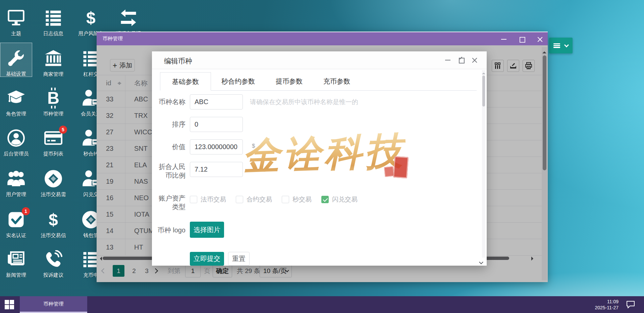  What do you see at coordinates (216, 102) in the screenshot?
I see `coin-name-input: ABC` at bounding box center [216, 102].